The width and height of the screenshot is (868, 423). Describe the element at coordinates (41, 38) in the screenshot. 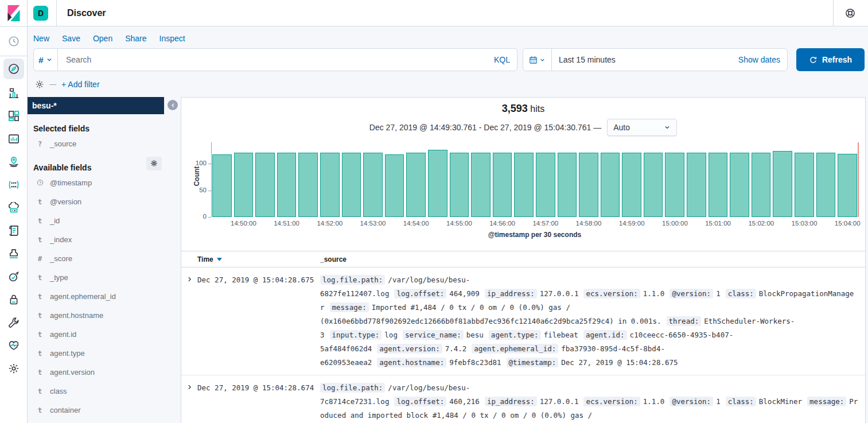

I see `toolbar-link-new: New` at that location.